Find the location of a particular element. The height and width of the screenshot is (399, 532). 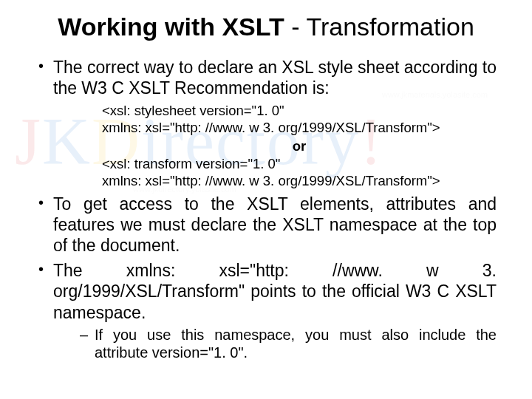

code-line-2b: xmlns: xsl="http: //www. w 3. org/1999/X… is located at coordinates (299, 182).